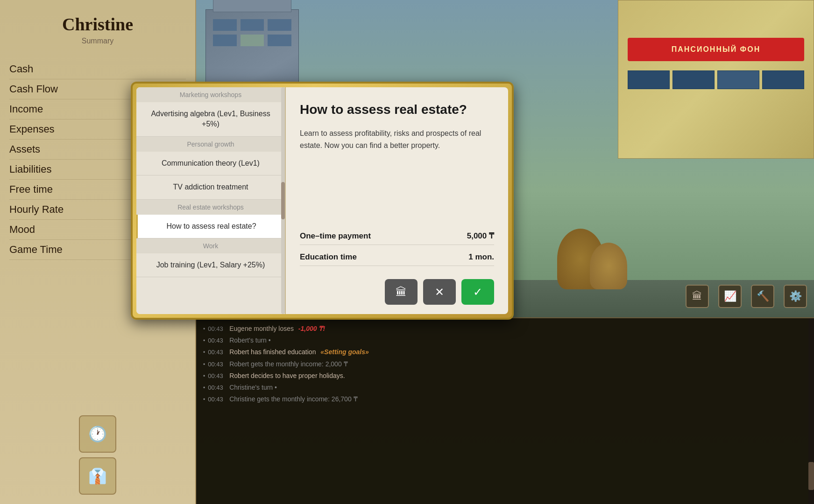 The height and width of the screenshot is (504, 814). What do you see at coordinates (439, 292) in the screenshot?
I see `cancel-button: ✕` at bounding box center [439, 292].